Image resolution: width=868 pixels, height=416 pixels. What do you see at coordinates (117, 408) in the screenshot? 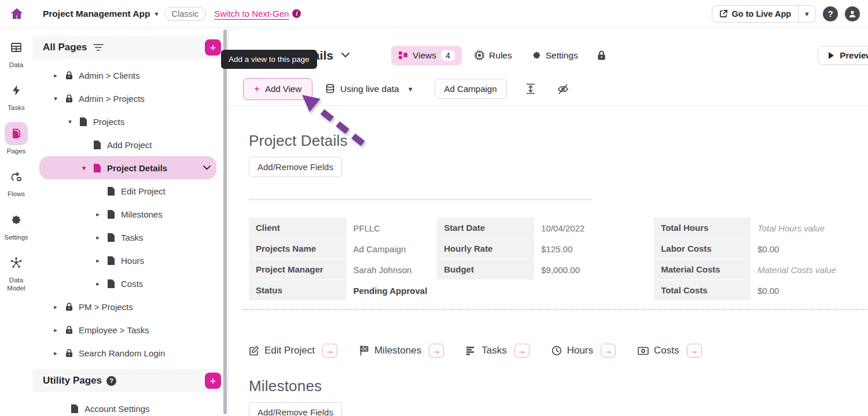
I see `tree-item-label: Account Settings` at bounding box center [117, 408].